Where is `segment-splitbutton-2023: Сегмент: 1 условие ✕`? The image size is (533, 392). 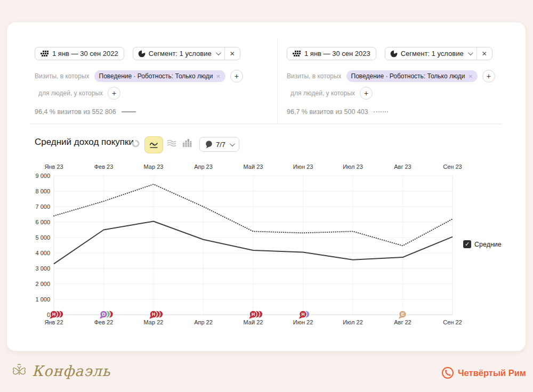 segment-splitbutton-2023: Сегмент: 1 условие ✕ is located at coordinates (439, 53).